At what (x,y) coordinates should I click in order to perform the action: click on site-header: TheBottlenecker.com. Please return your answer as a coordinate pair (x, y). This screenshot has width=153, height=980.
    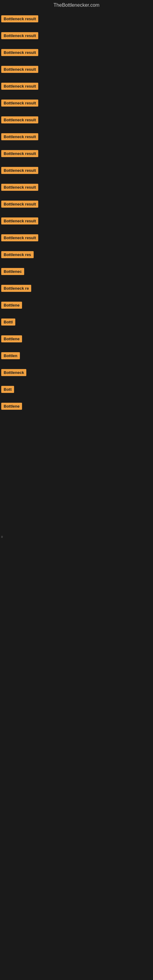
    Looking at the image, I should click on (76, 6).